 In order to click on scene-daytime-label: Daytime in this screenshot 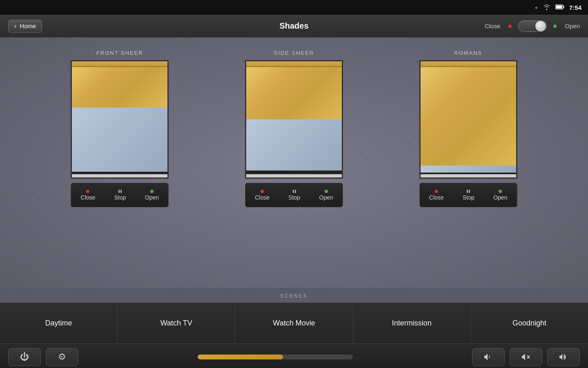, I will do `click(59, 323)`.